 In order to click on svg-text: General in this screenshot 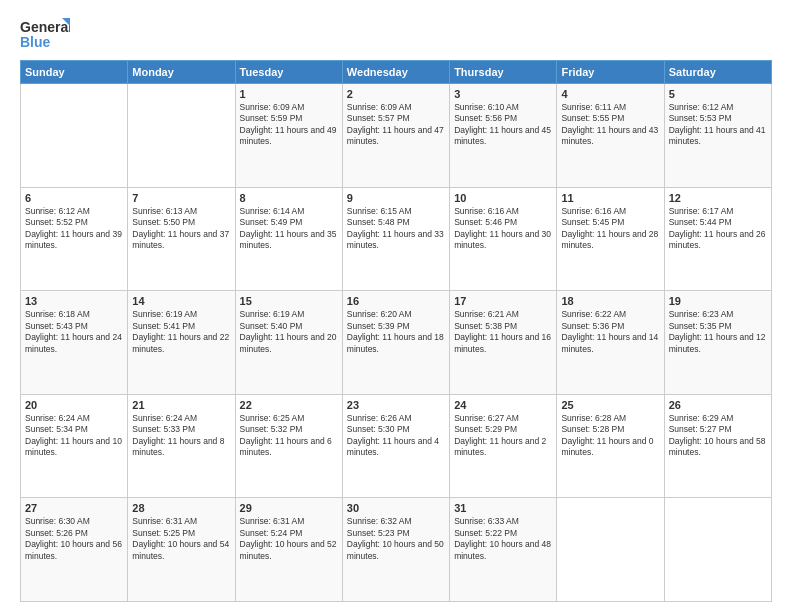, I will do `click(45, 27)`.